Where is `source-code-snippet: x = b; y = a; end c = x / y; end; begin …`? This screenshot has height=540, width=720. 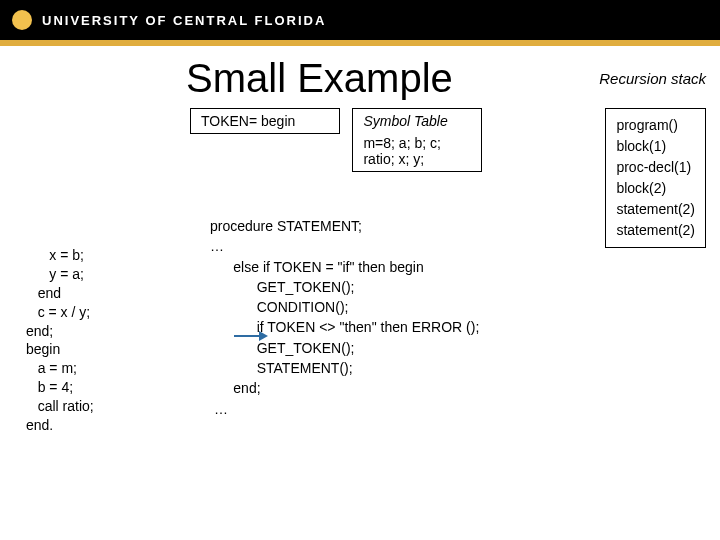 source-code-snippet: x = b; y = a; end c = x / y; end; begin … is located at coordinates (60, 340).